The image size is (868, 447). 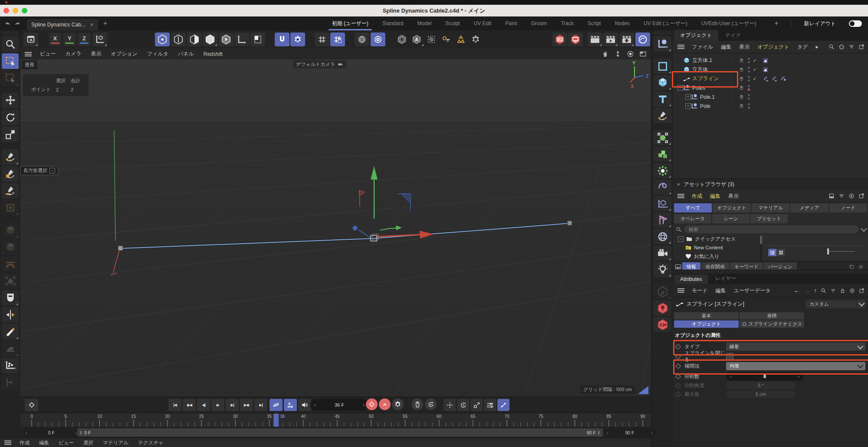 What do you see at coordinates (121, 248) in the screenshot?
I see `spline-point-left` at bounding box center [121, 248].